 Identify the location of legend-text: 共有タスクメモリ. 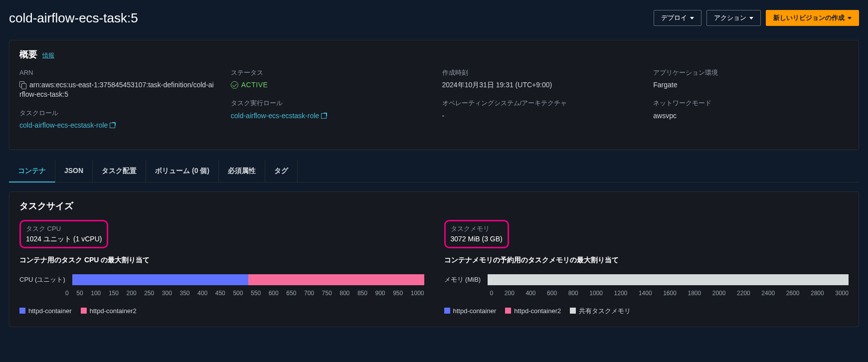
(605, 311).